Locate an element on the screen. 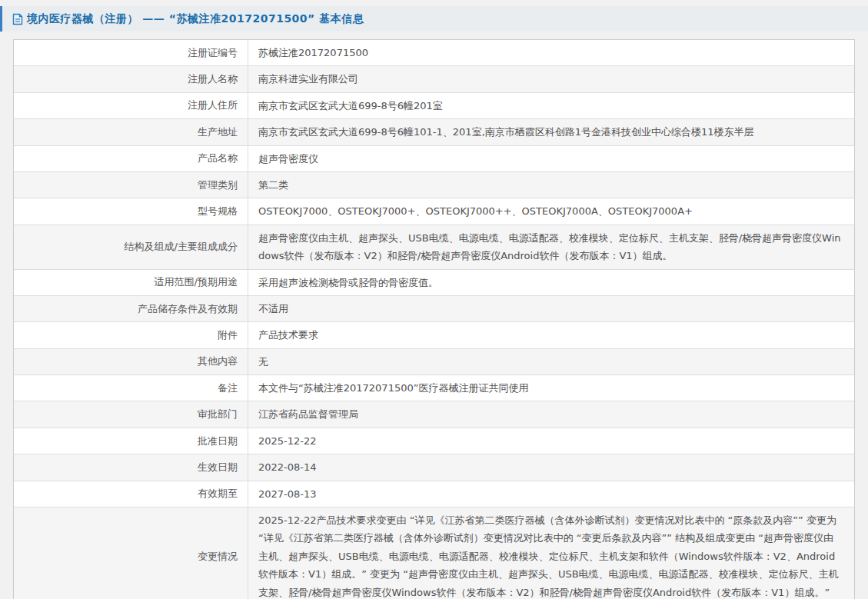  row-value: 本文件与“苏械注准20172071500”医疗器械注册证共同使用 is located at coordinates (551, 388).